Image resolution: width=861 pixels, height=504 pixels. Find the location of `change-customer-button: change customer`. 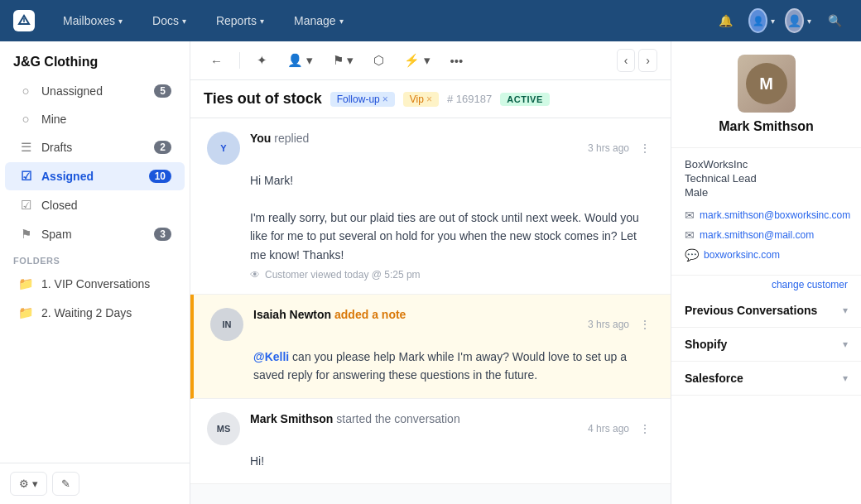

change-customer-button: change customer is located at coordinates (767, 285).